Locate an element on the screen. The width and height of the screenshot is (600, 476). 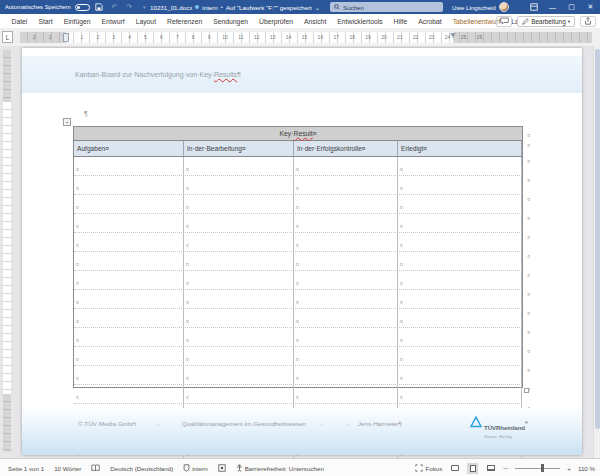
tab-datei: Datei is located at coordinates (20, 22).